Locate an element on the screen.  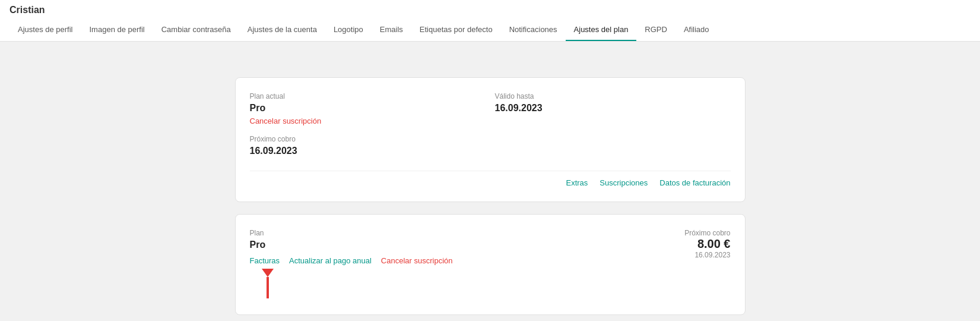
cancelar-suscripcion-link-2: Cancelar suscripción is located at coordinates (417, 260).